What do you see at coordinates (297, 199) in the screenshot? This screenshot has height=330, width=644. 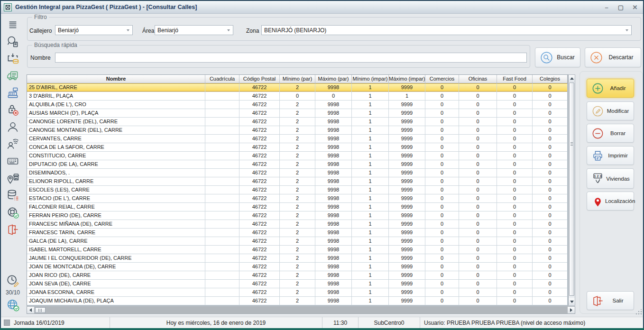 I see `table-row: ESTACIO (DE L'), CARRE467222999819999000…` at bounding box center [297, 199].